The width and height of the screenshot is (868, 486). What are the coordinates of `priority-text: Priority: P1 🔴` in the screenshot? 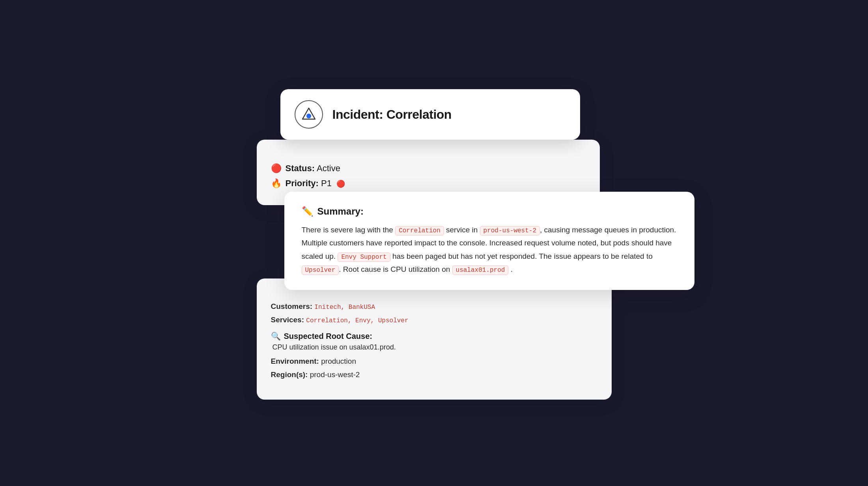 It's located at (315, 183).